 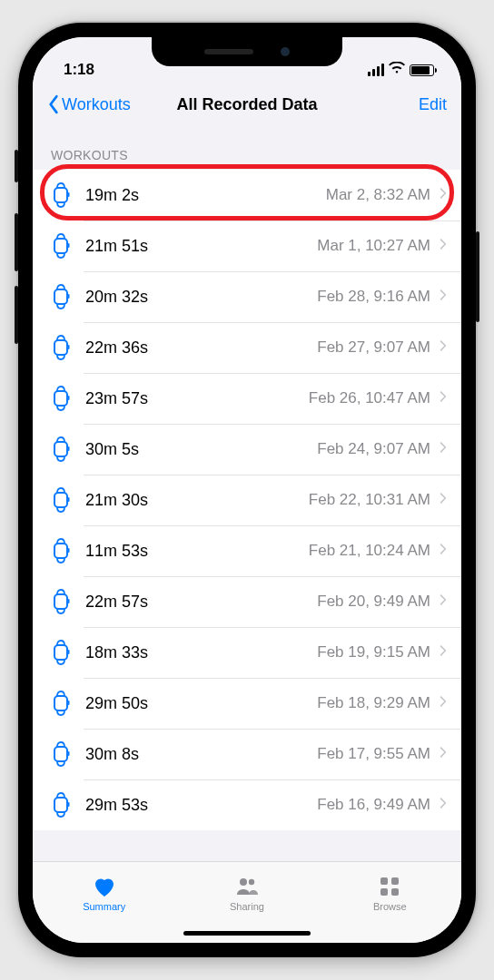 What do you see at coordinates (247, 246) in the screenshot?
I see `workout-row: 21m 51sMar 1, 10:27 AM` at bounding box center [247, 246].